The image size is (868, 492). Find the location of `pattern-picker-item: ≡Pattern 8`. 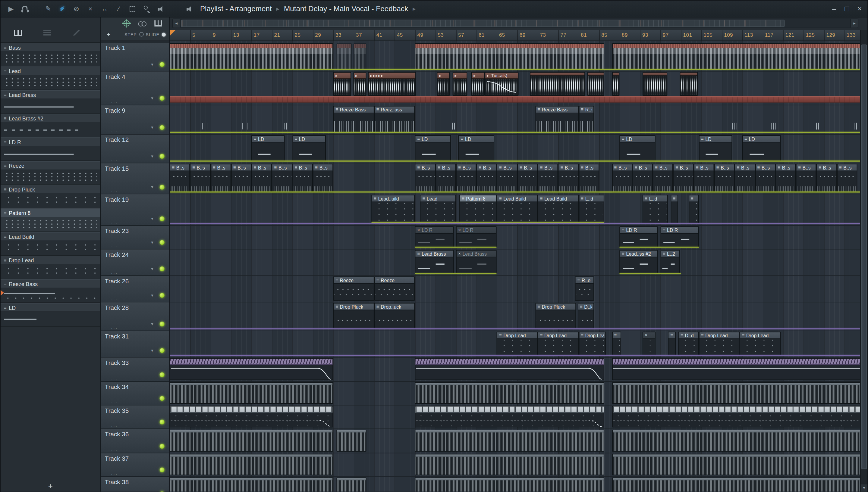

pattern-picker-item: ≡Pattern 8 is located at coordinates (51, 220).